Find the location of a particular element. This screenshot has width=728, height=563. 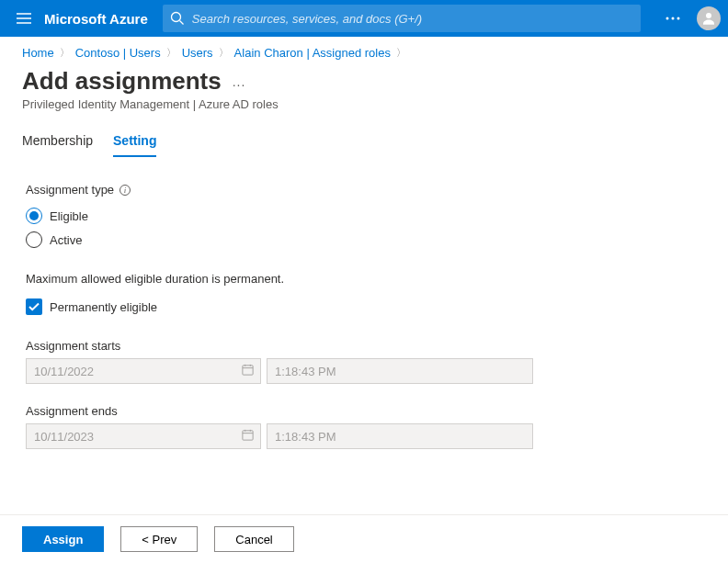

assignment-ends-date: 10/11/2023 is located at coordinates (143, 436).